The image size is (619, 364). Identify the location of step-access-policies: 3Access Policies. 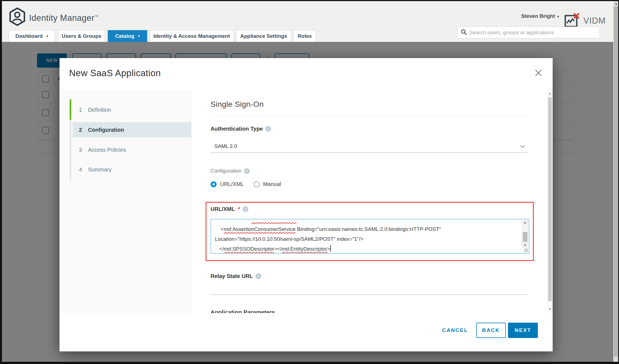
(126, 150).